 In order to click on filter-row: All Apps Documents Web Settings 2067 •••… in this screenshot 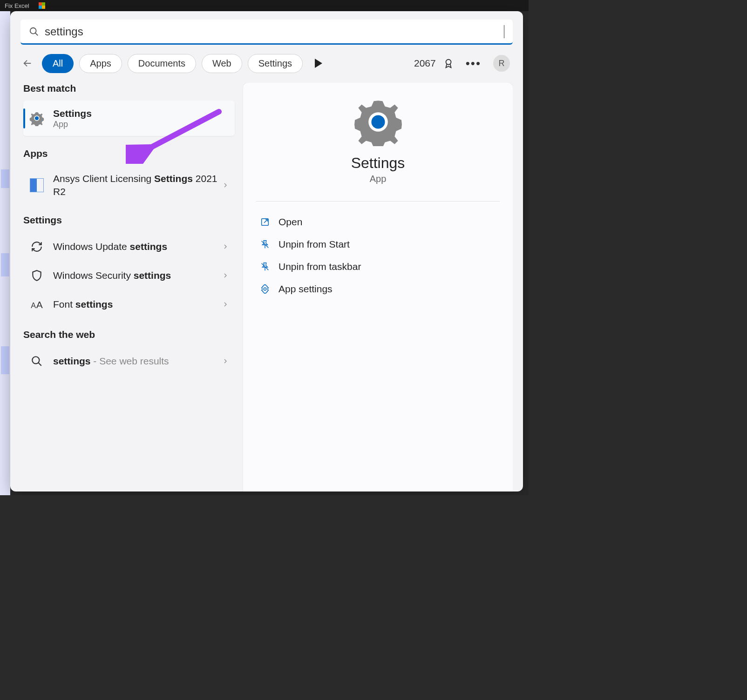, I will do `click(266, 63)`.